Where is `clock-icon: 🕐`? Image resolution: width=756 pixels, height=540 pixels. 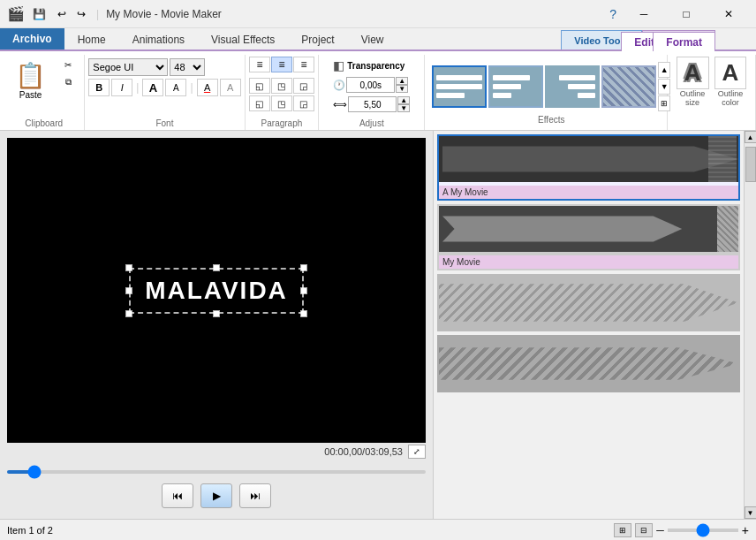 clock-icon: 🕐 is located at coordinates (339, 85).